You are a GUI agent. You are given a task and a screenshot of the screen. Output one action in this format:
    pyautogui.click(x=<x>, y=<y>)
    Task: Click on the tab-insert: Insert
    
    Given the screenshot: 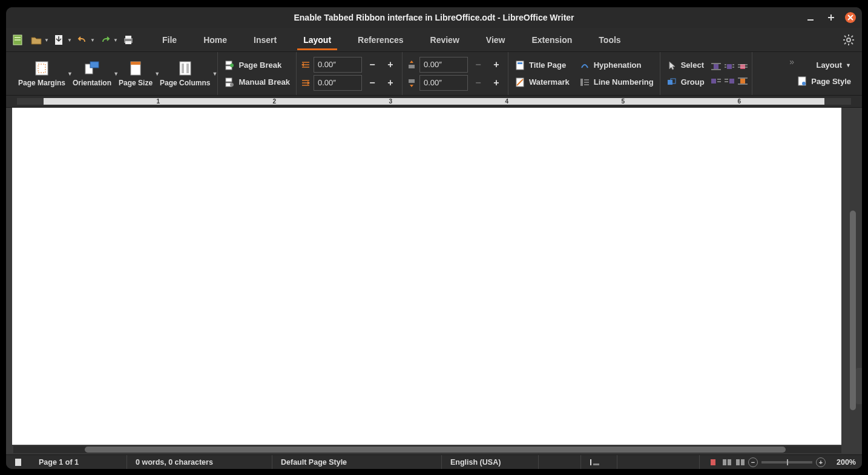 What is the action you would take?
    pyautogui.click(x=265, y=40)
    